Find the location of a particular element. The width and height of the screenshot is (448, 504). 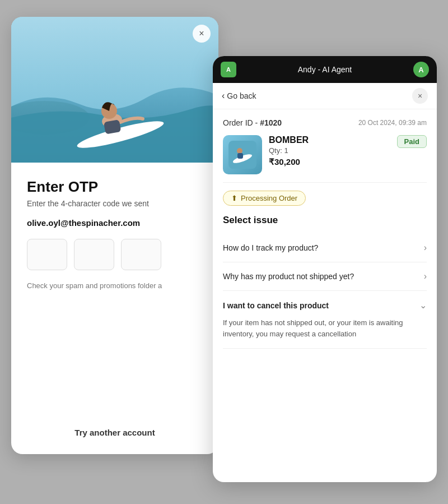

issue-cancel-chevron: ⌄ is located at coordinates (423, 305).